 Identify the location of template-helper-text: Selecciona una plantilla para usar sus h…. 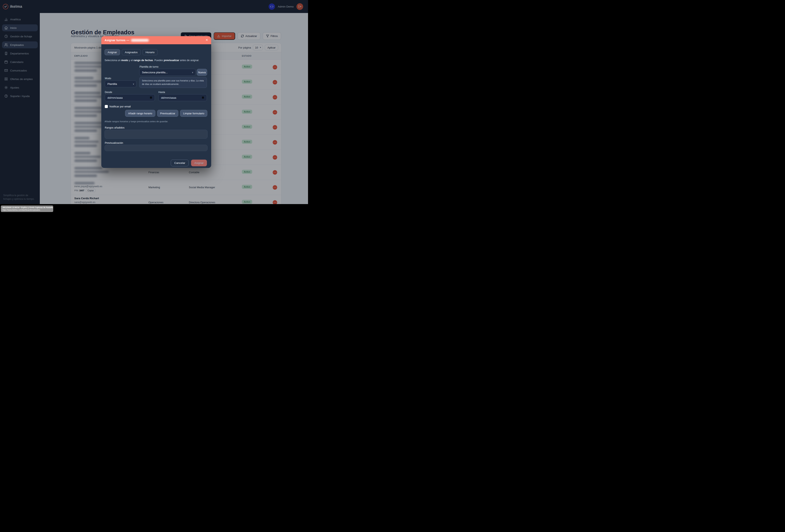
(173, 82).